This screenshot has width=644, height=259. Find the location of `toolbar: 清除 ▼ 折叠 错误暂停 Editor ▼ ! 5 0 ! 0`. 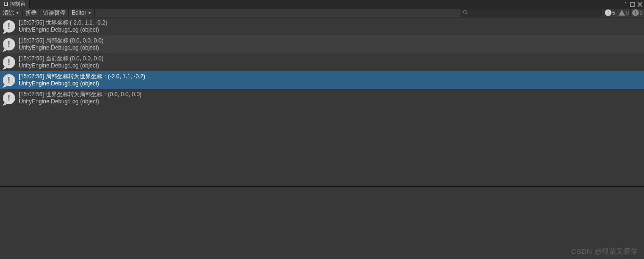

toolbar: 清除 ▼ 折叠 错误暂停 Editor ▼ ! 5 0 ! 0 is located at coordinates (322, 13).